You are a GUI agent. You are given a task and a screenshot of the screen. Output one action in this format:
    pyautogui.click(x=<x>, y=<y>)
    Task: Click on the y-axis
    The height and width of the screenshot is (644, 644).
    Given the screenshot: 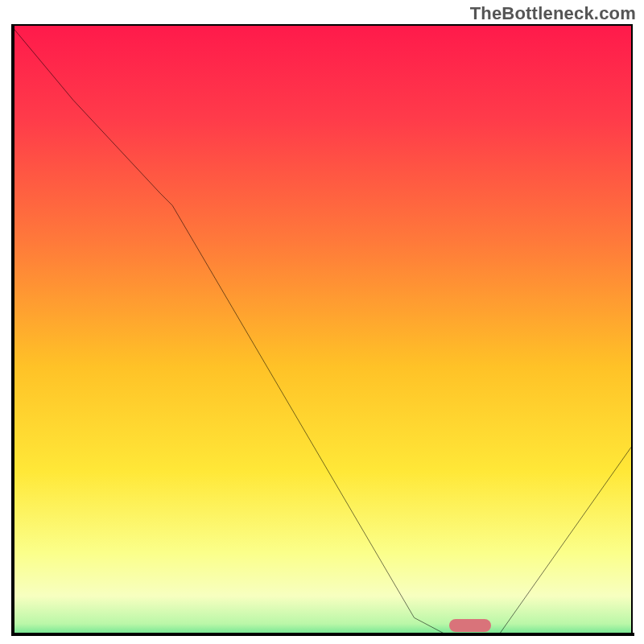 What is the action you would take?
    pyautogui.click(x=13, y=328)
    